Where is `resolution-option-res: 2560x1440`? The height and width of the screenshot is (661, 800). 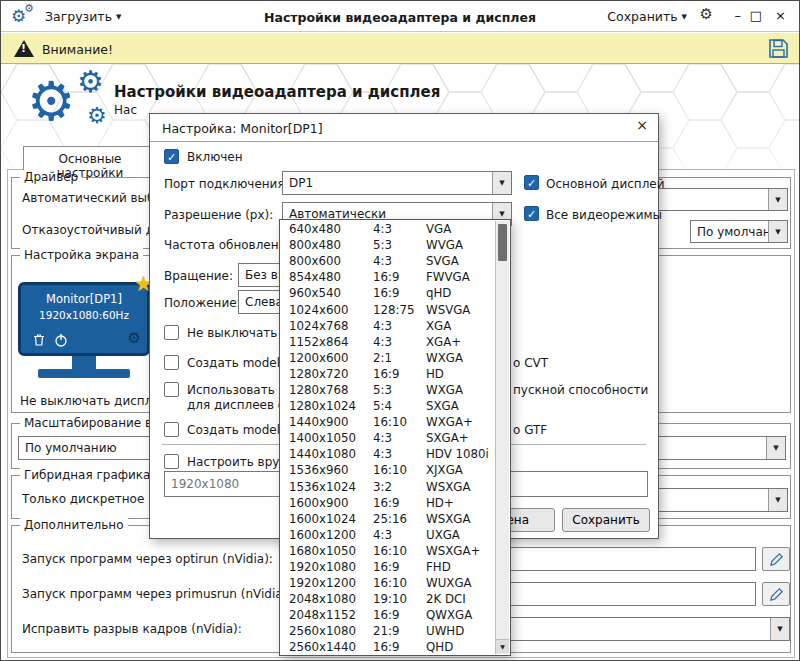
resolution-option-res: 2560x1440 is located at coordinates (331, 647).